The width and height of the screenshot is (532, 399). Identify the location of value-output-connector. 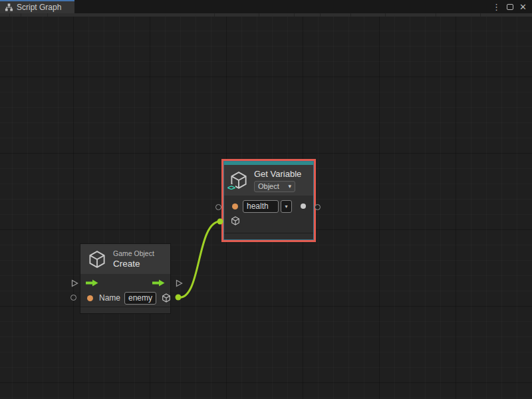
(318, 207).